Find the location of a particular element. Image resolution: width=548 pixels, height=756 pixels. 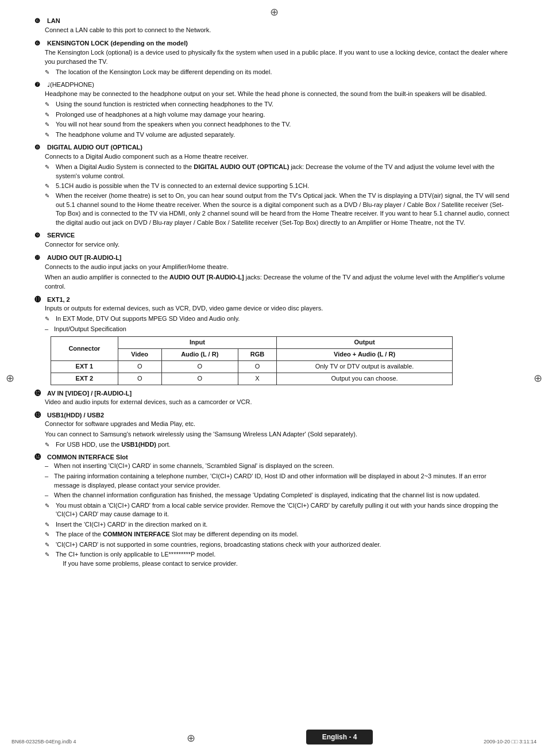

table-cell-rgb-2: X is located at coordinates (257, 378).